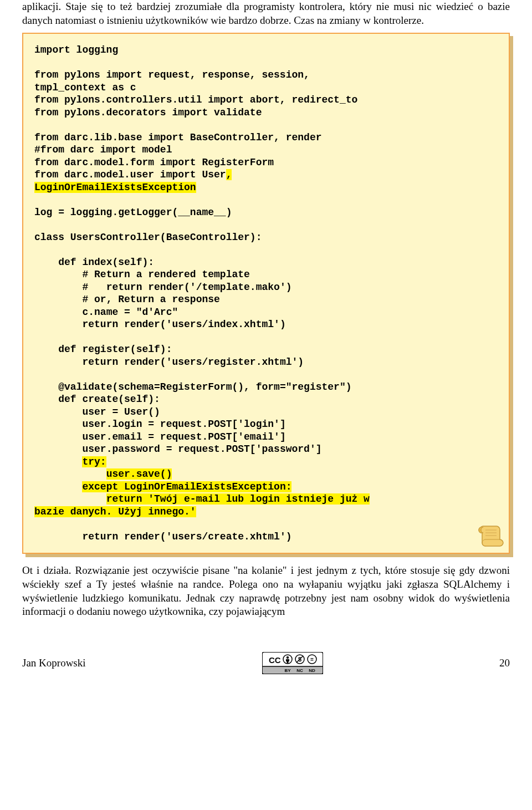 The height and width of the screenshot is (810, 532). What do you see at coordinates (288, 671) in the screenshot?
I see `svg-text: BY` at bounding box center [288, 671].